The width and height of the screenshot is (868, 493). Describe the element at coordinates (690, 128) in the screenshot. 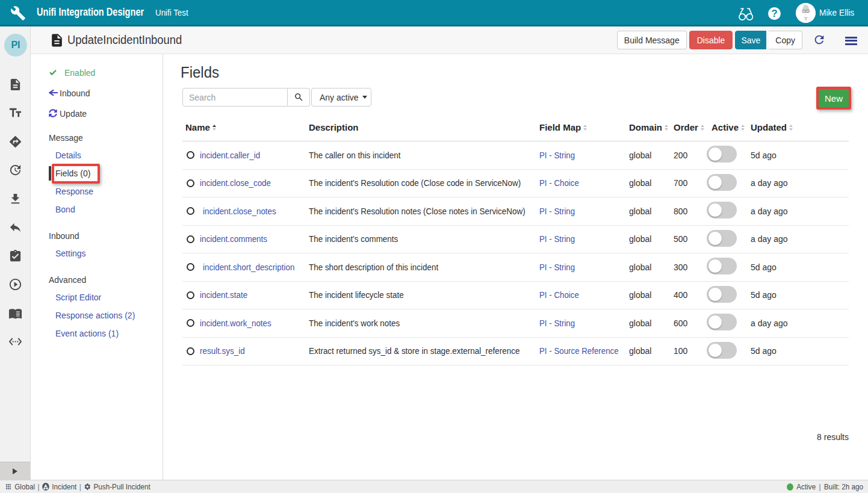

I see `column-header-order: Order` at that location.